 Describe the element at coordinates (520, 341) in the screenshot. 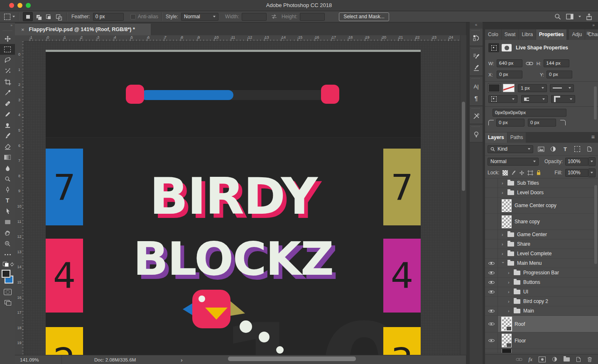

I see `layer-name: Floor` at that location.